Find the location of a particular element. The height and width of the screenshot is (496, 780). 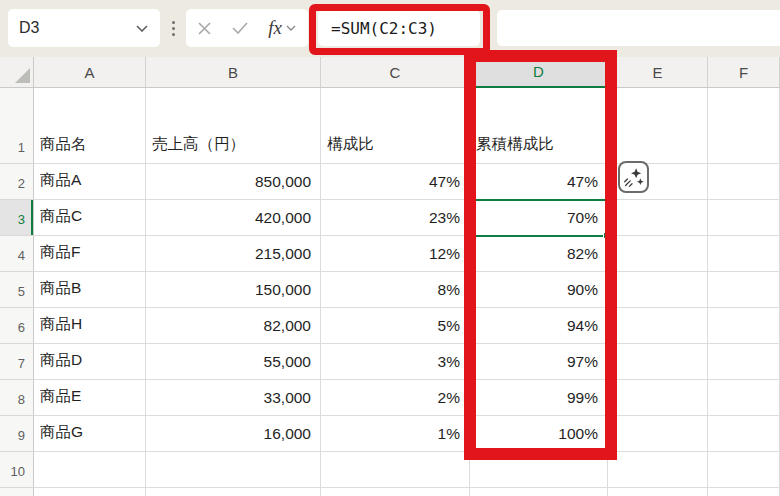

cell-a1: 商品名 is located at coordinates (90, 126).